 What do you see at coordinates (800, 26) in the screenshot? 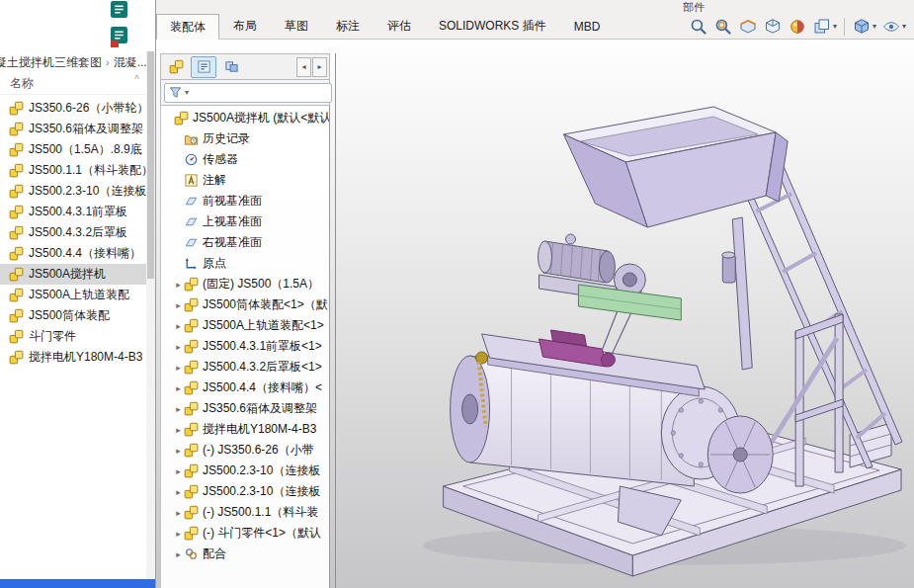
I see `heads-up-toolbar: ▾▾▾` at bounding box center [800, 26].